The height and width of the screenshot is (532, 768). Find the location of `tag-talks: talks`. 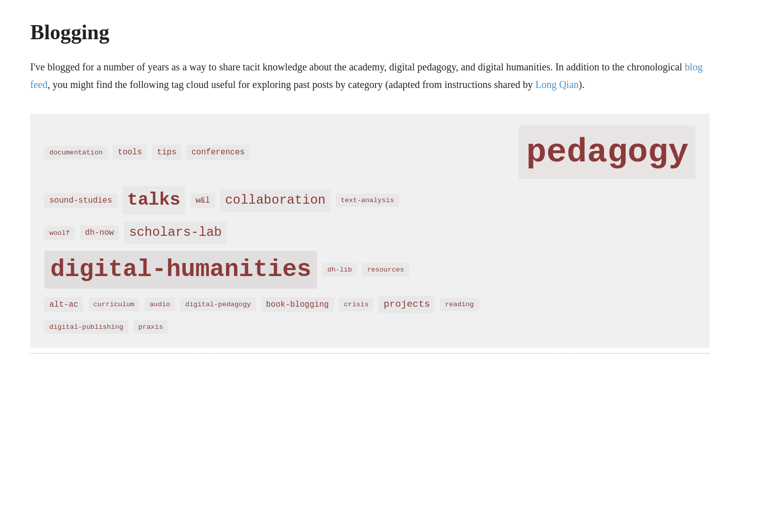

tag-talks: talks is located at coordinates (154, 200).